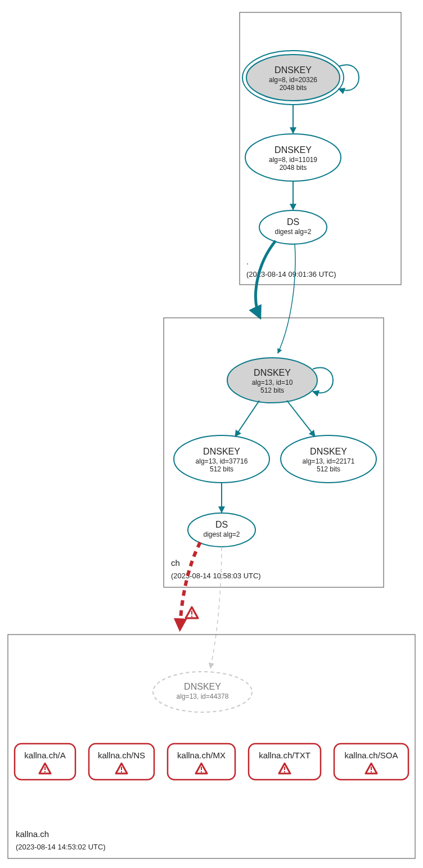  Describe the element at coordinates (301, 419) in the screenshot. I see `edge-chksk-zsk2` at that location.